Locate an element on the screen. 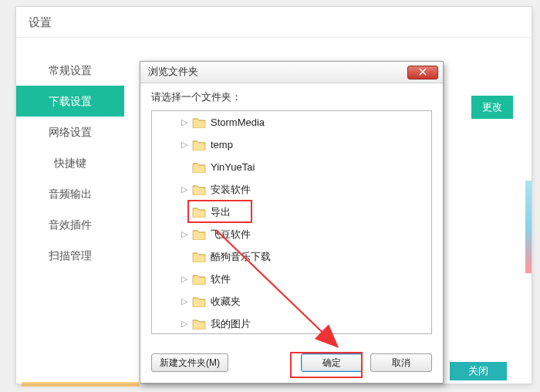 The height and width of the screenshot is (392, 540). tree-item-label: 安装软件 is located at coordinates (231, 190).